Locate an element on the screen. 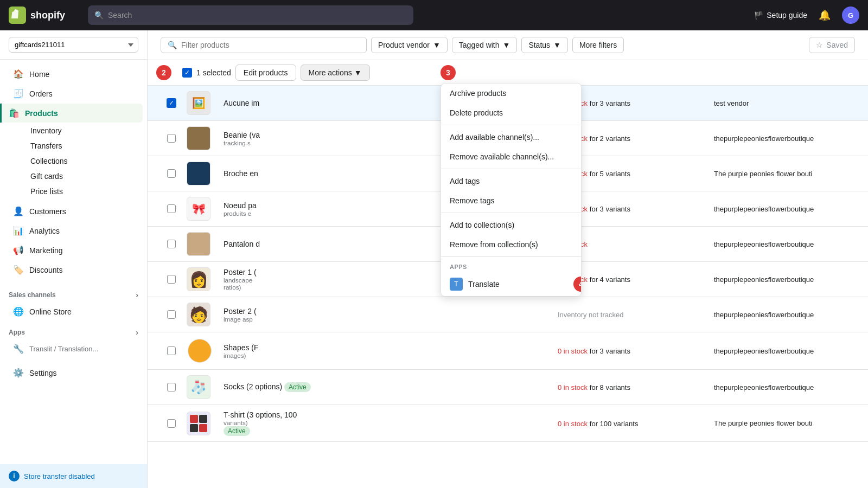 The image size is (868, 488). filter-bar: 🔍 Product vendor ▼ Tagged with ▼ Status … is located at coordinates (508, 46).